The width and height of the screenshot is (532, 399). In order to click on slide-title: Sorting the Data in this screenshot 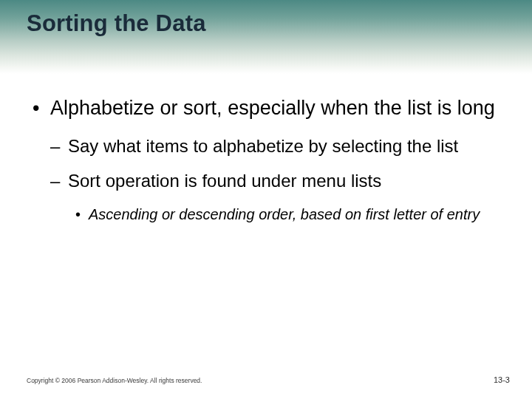, I will do `click(117, 24)`.